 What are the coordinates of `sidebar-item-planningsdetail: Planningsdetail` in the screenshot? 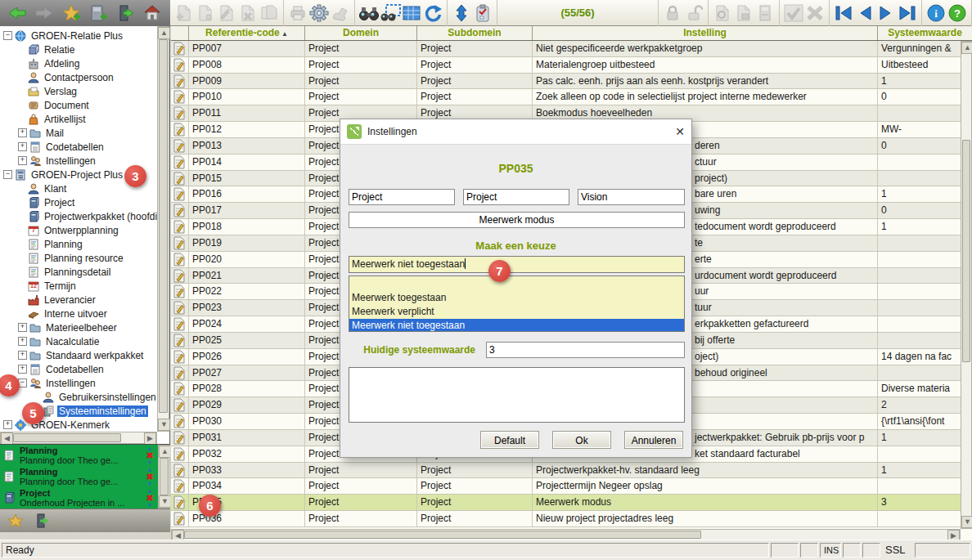 It's located at (79, 271).